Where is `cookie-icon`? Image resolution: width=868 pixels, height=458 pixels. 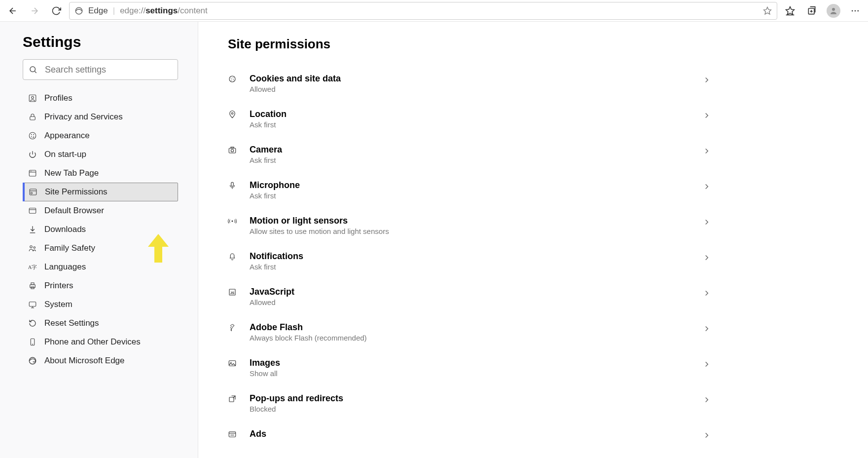
cookie-icon is located at coordinates (233, 78).